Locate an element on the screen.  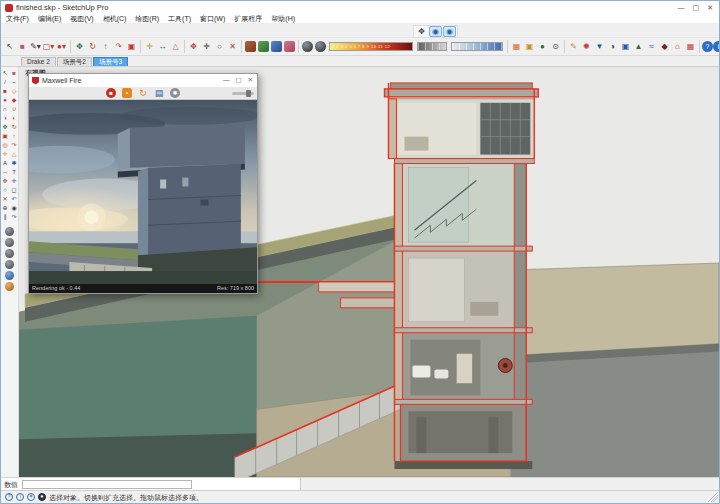
menu-view: 视图(V) is located at coordinates (82, 18).